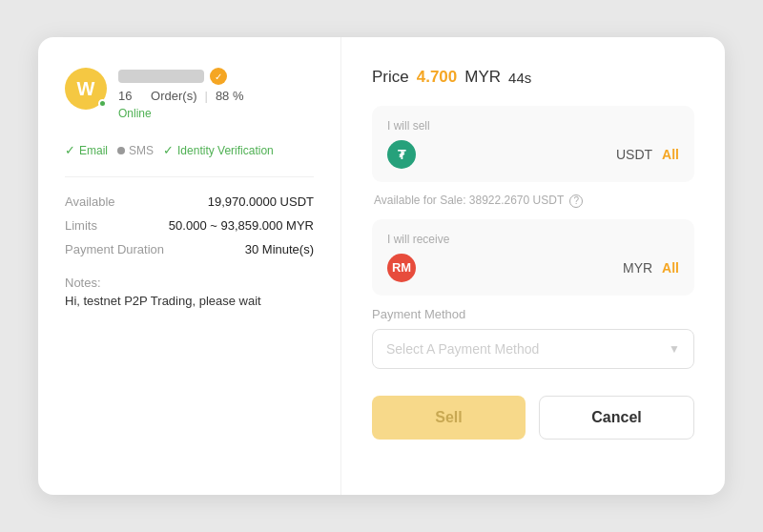 The height and width of the screenshot is (532, 763). What do you see at coordinates (225, 151) in the screenshot?
I see `identity-badge-label: Identity Verification` at bounding box center [225, 151].